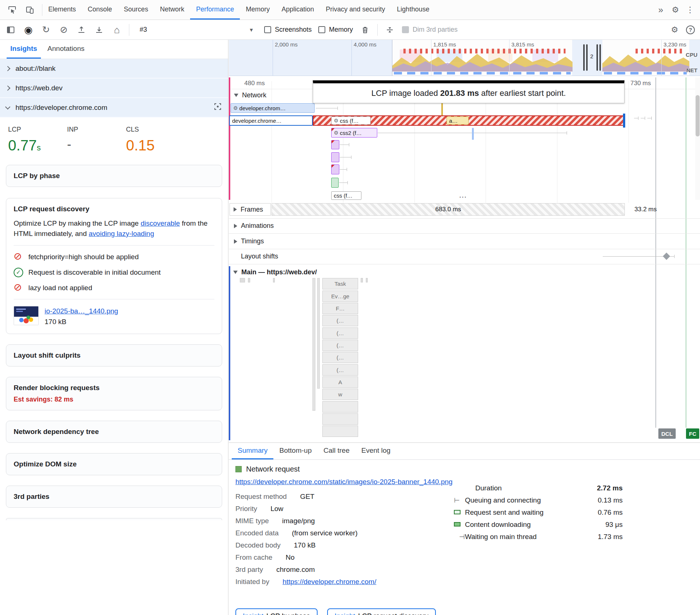  What do you see at coordinates (197, 29) in the screenshot?
I see `history-select: #3 ▼` at bounding box center [197, 29].